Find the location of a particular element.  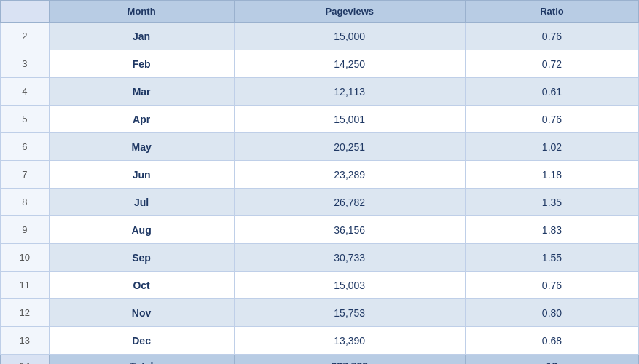

table-row: 2Jan15,0000.76 is located at coordinates (320, 36).